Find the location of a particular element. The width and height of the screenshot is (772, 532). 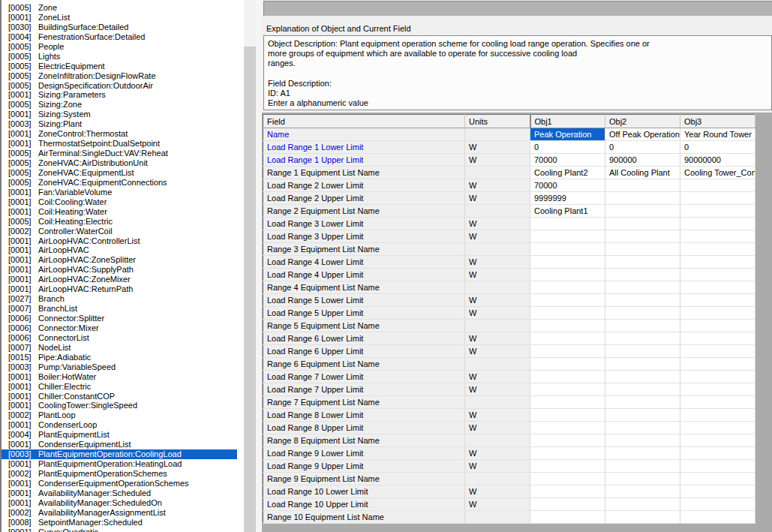

class-list-item: [0003]Pump:VariableSpeed is located at coordinates (123, 368).